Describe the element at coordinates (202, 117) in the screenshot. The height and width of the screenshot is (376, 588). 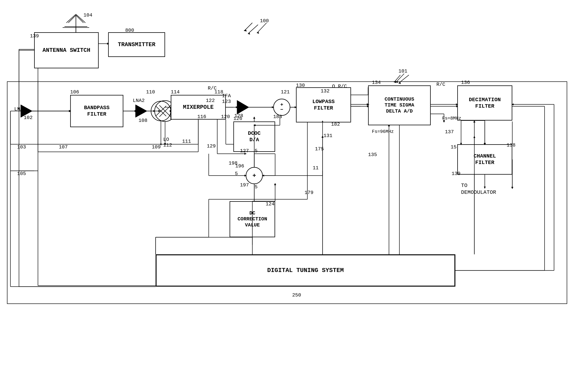
I see `ref-116: 116` at that location.